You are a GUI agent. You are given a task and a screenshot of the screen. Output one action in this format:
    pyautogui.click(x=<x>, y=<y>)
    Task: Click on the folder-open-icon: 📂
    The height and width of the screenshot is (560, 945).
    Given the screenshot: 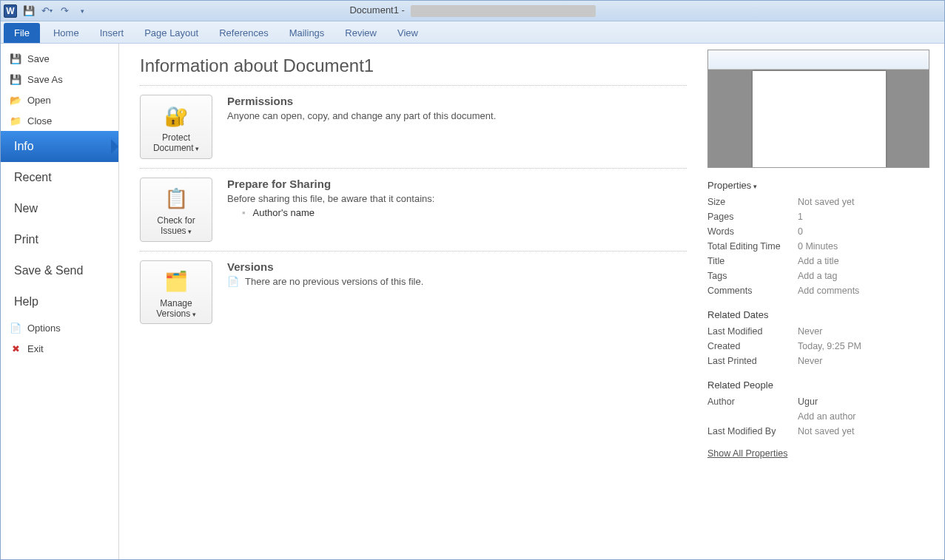 What is the action you would take?
    pyautogui.click(x=16, y=100)
    